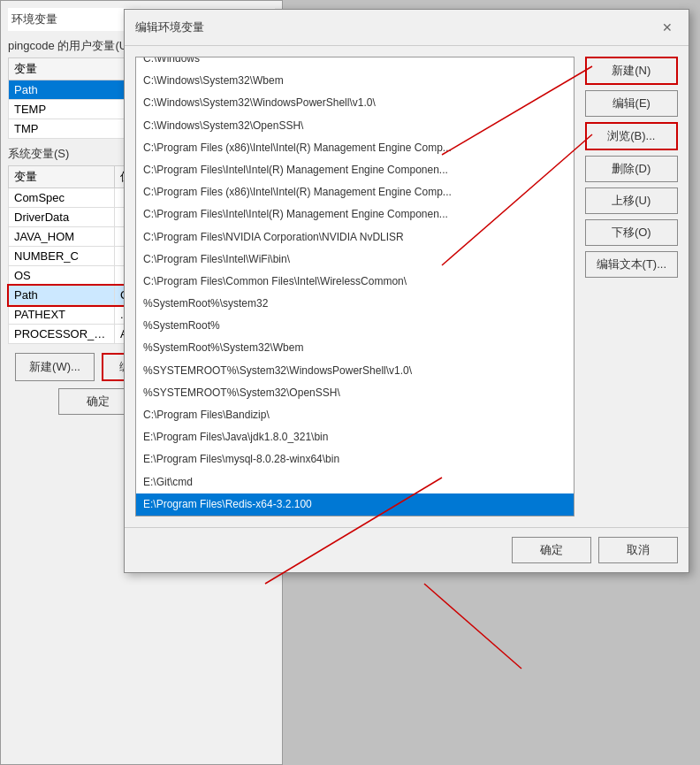 This screenshot has width=700, height=765. What do you see at coordinates (355, 325) in the screenshot?
I see `path-list-item: %SystemRoot%` at bounding box center [355, 325].